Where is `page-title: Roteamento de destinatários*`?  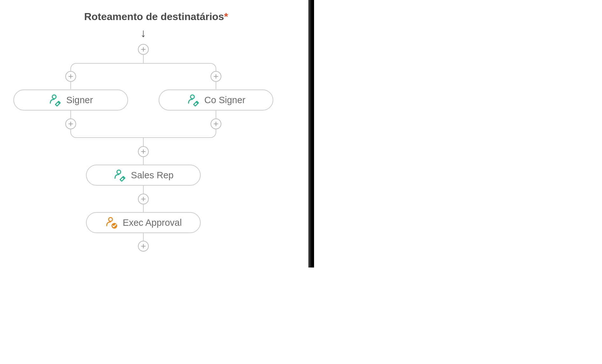
page-title: Roteamento de destinatários* is located at coordinates (156, 17).